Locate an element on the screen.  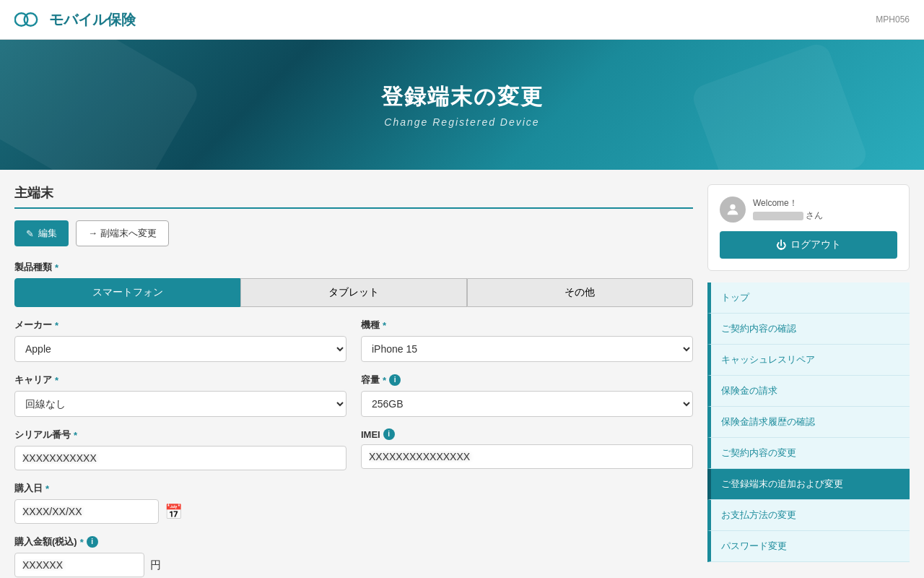
username-row: さん is located at coordinates (788, 215).